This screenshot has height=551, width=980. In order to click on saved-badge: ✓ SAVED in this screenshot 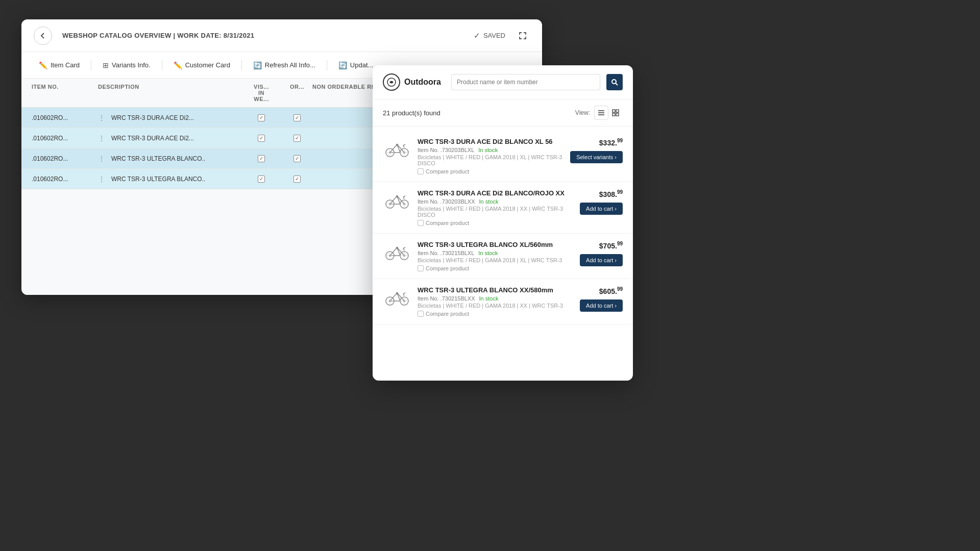, I will do `click(489, 36)`.